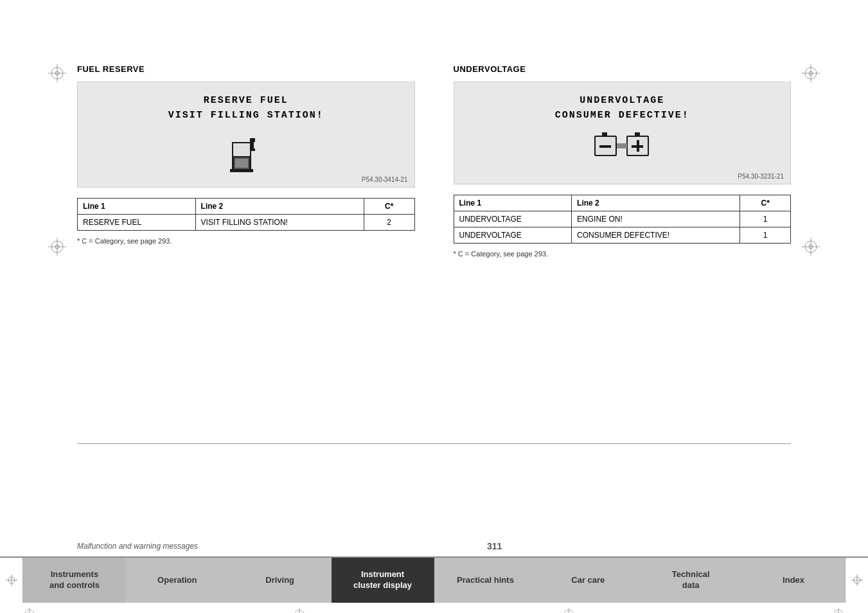 The width and height of the screenshot is (868, 613). What do you see at coordinates (247, 222) in the screenshot?
I see `table-row: RESERVE FUEL VISIT FILLING STATION! 2` at bounding box center [247, 222].